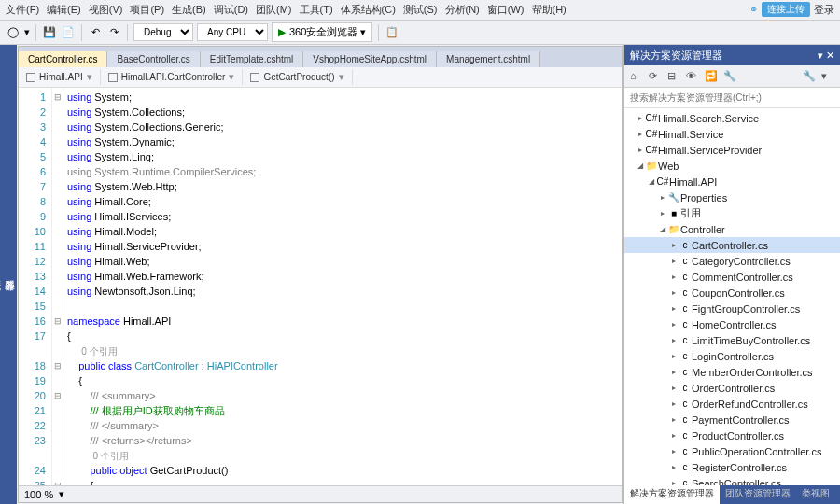 Image resolution: width=840 pixels, height=504 pixels. I want to click on tree-node: ▸cOrderController.cs, so click(732, 388).